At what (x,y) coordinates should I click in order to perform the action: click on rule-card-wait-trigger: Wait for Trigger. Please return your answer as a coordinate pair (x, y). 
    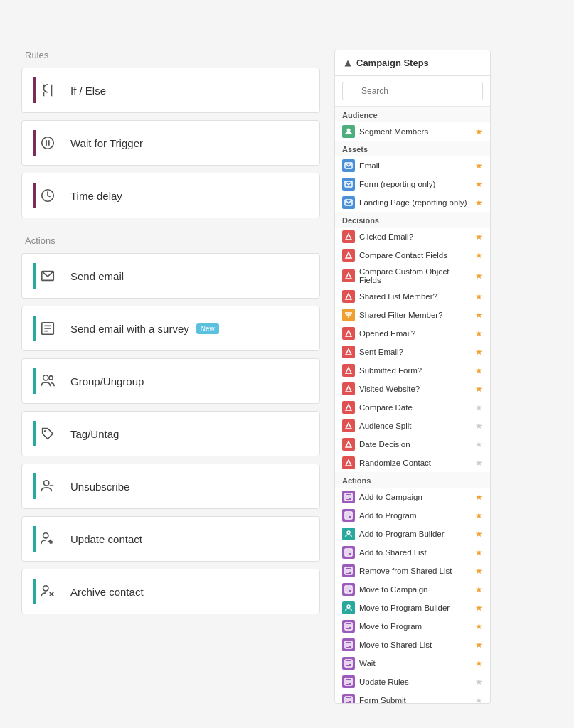
    Looking at the image, I should click on (171, 143).